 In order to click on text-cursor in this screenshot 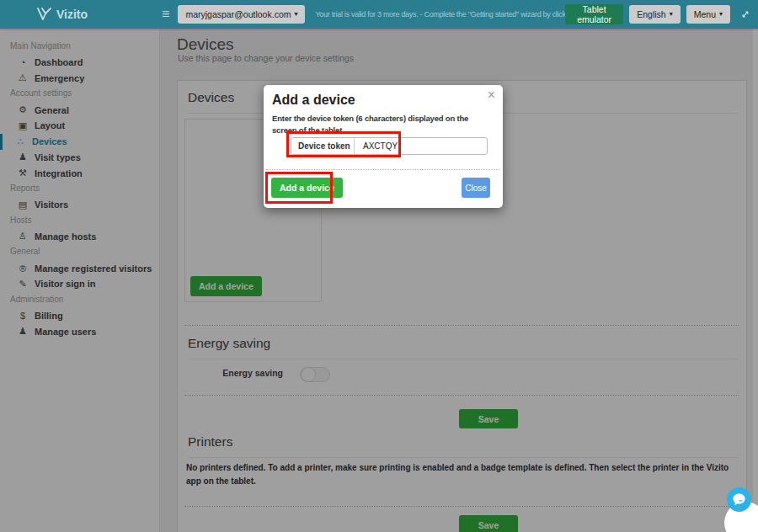, I will do `click(399, 146)`.